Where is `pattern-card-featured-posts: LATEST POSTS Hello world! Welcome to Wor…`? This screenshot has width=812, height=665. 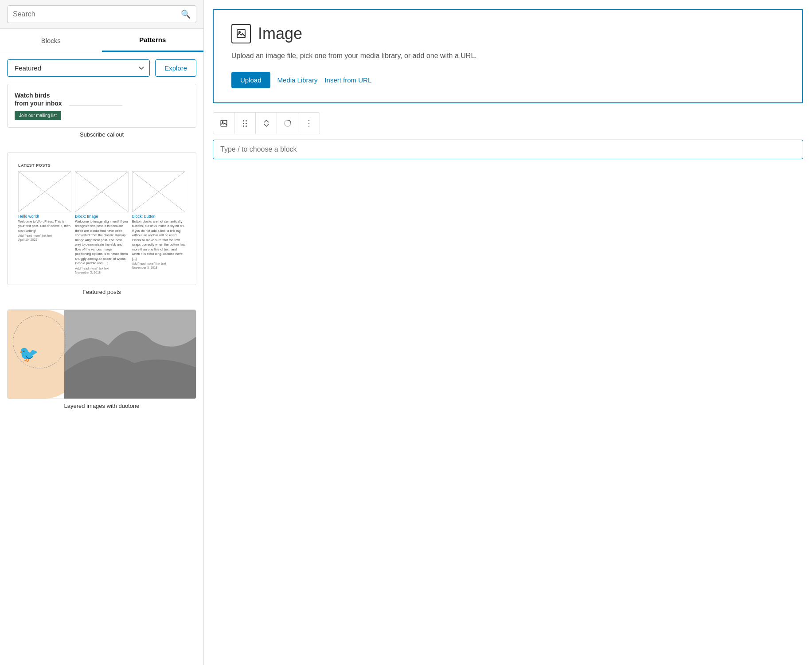
pattern-card-featured-posts: LATEST POSTS Hello world! Welcome to Wor… is located at coordinates (102, 225).